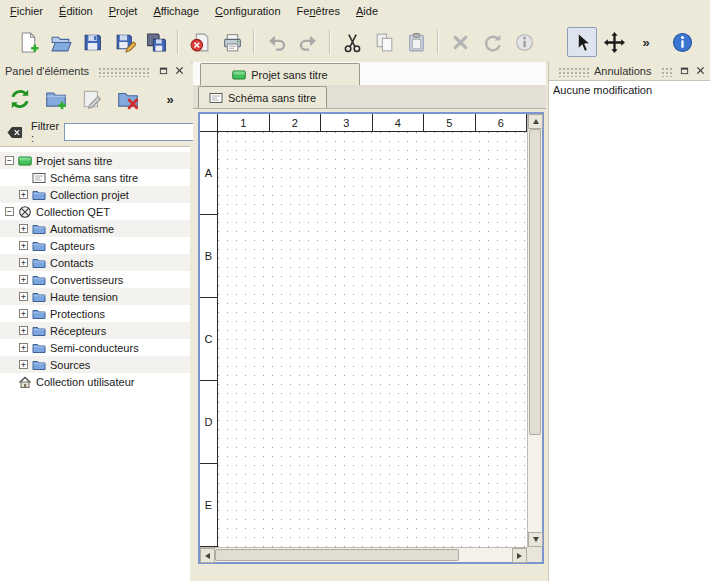 Image resolution: width=710 pixels, height=581 pixels. Describe the element at coordinates (95, 314) in the screenshot. I see `tree-item-protections: +Protections` at that location.